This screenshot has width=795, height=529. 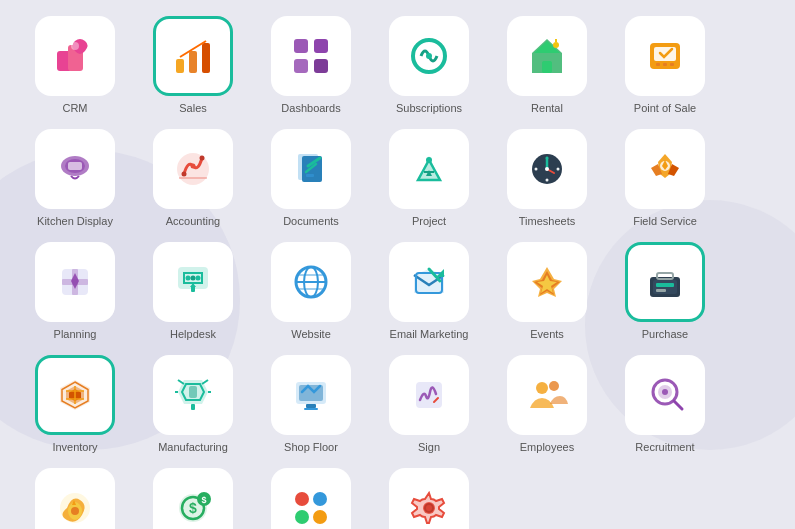 What do you see at coordinates (665, 395) in the screenshot?
I see `app-recruitment-icon` at bounding box center [665, 395].